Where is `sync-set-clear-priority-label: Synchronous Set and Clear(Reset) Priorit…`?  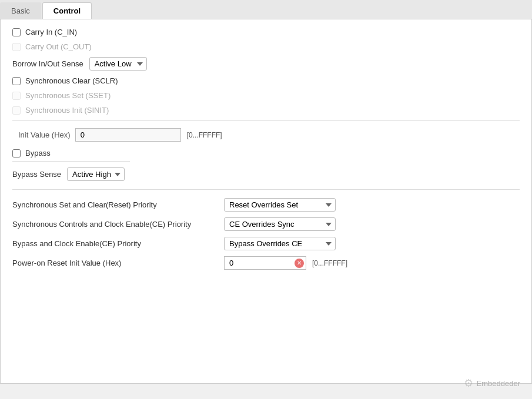 sync-set-clear-priority-label: Synchronous Set and Clear(Reset) Priorit… is located at coordinates (118, 204).